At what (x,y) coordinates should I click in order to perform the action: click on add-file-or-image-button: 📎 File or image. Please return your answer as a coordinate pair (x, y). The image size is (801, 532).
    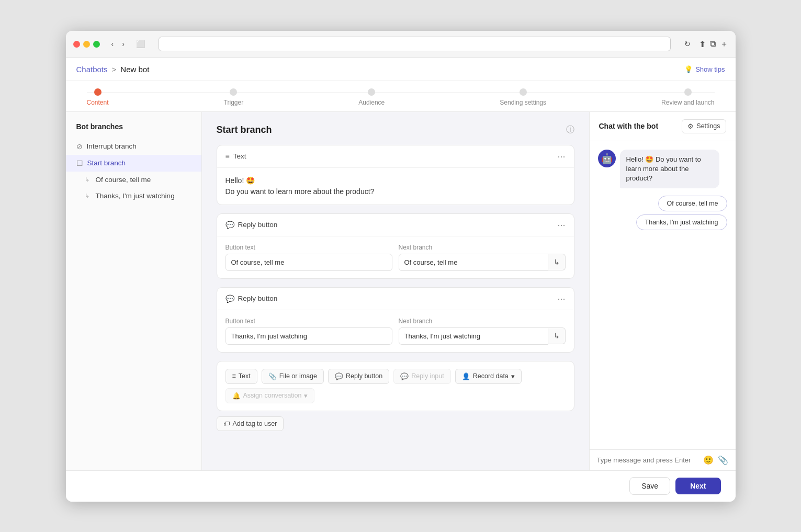
    Looking at the image, I should click on (293, 377).